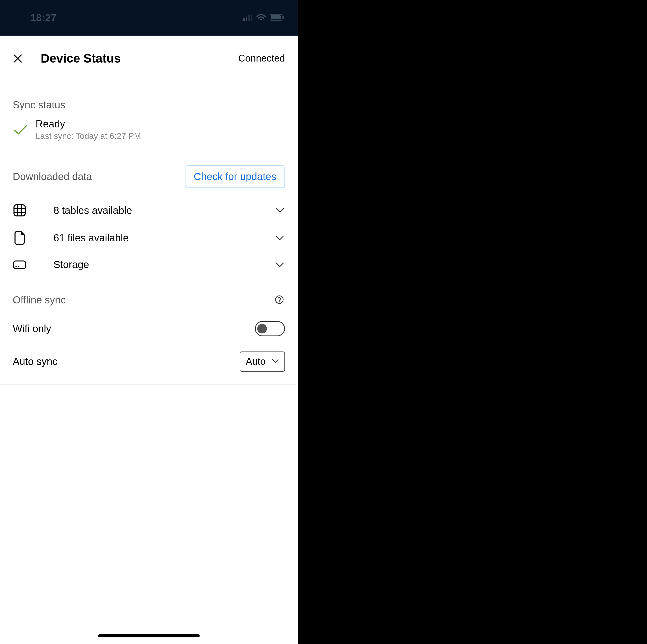 The image size is (647, 644). Describe the element at coordinates (149, 100) in the screenshot. I see `sync-section-label: Sync status` at that location.